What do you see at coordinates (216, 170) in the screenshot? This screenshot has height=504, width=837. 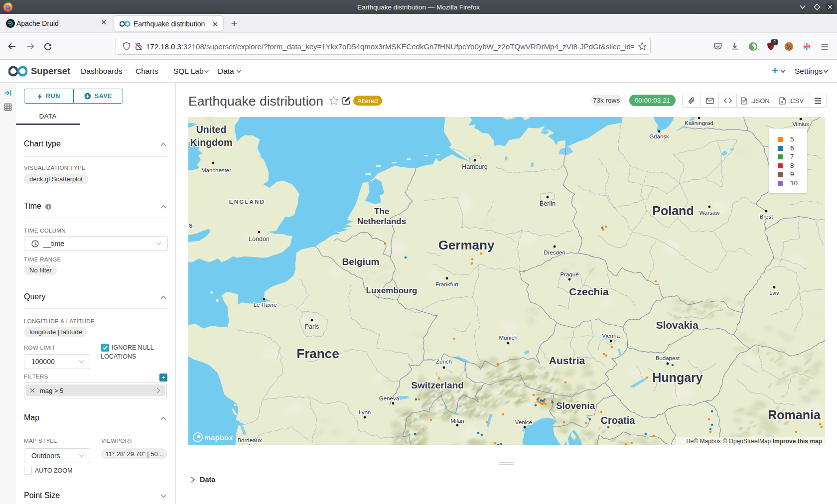 I see `svg-text: Manchester` at bounding box center [216, 170].